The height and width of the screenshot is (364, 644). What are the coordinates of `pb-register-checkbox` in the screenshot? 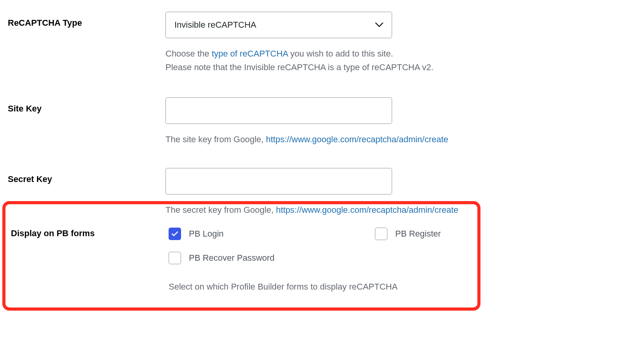 It's located at (381, 234).